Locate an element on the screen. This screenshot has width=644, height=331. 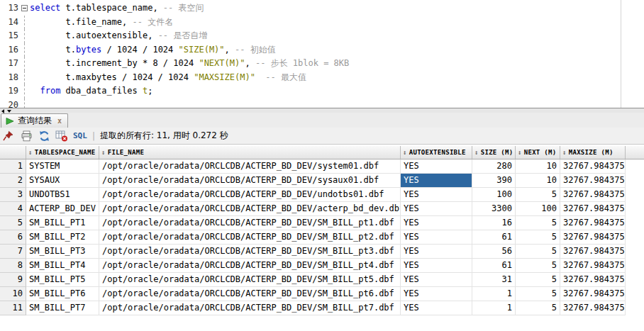
splitter-collapse-left-icon is located at coordinates (3, 111).